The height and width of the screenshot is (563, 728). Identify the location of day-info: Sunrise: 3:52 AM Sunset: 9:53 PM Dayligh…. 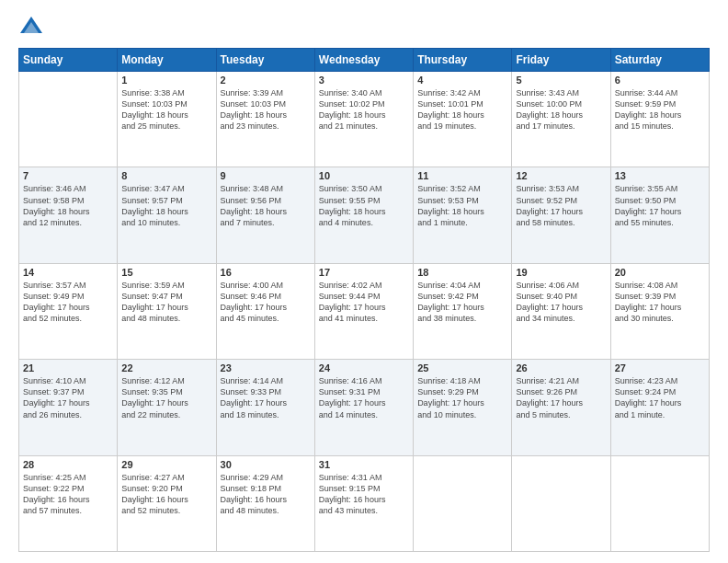
(462, 206).